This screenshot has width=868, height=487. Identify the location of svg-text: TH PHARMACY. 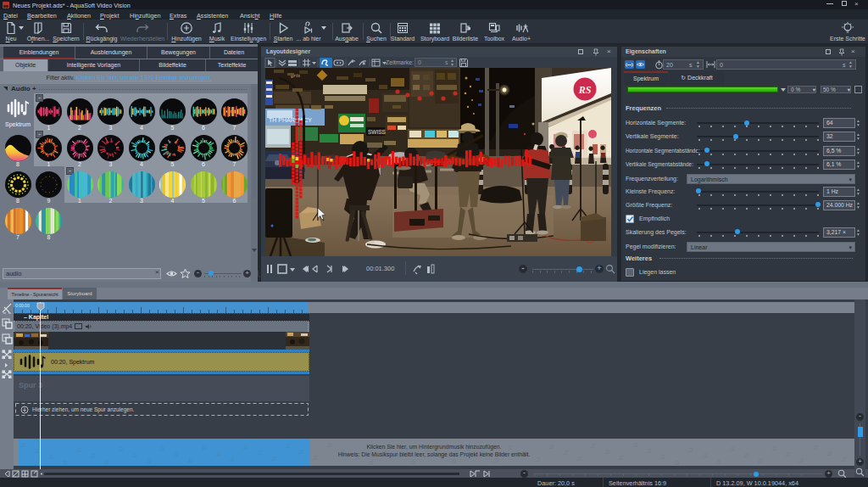
(290, 120).